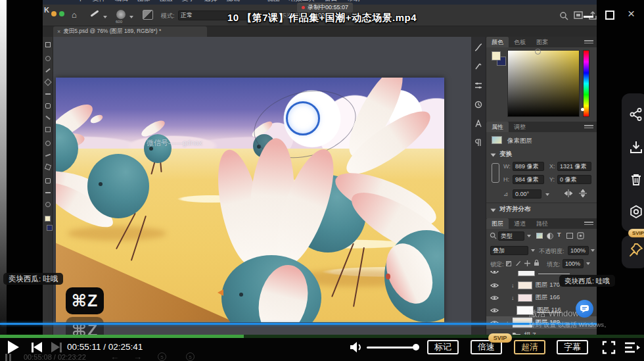 This screenshot has height=361, width=644. What do you see at coordinates (636, 233) in the screenshot?
I see `pin-svip-badge: SVIP` at bounding box center [636, 233].